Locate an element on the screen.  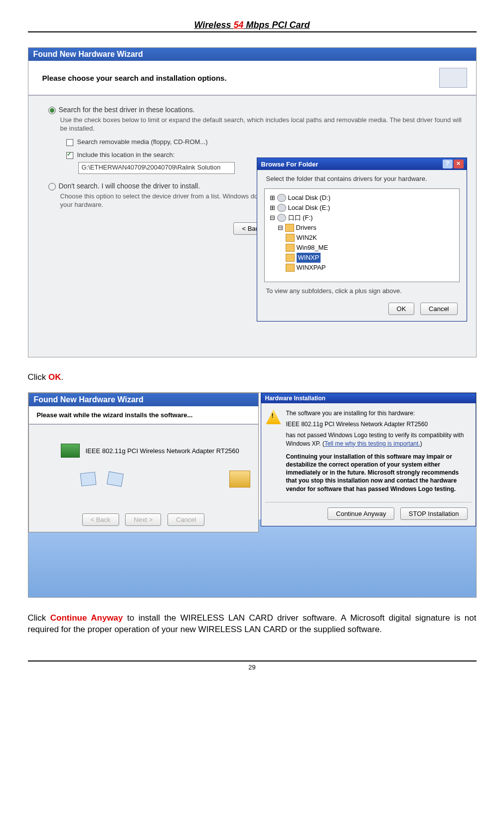
tree-d: Local Disk (D:) is located at coordinates (309, 198).